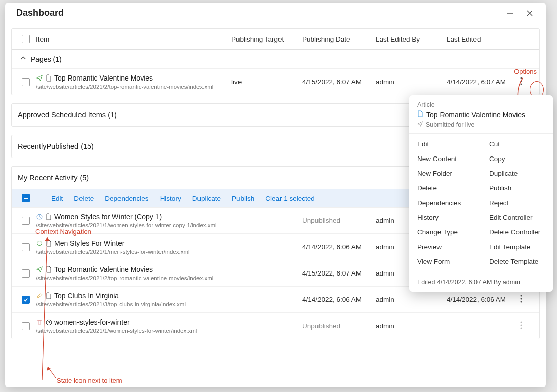 The width and height of the screenshot is (557, 392). I want to click on popover-action: Delete Template, so click(517, 261).